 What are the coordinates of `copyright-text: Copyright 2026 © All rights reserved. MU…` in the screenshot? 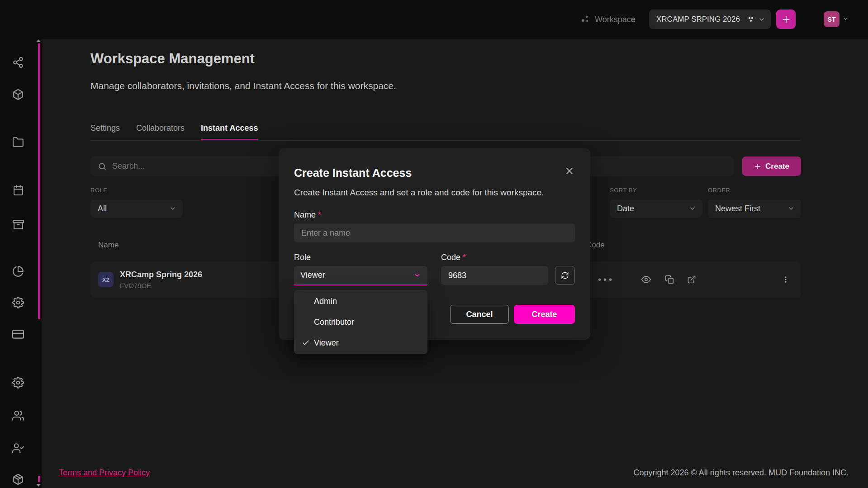 It's located at (741, 473).